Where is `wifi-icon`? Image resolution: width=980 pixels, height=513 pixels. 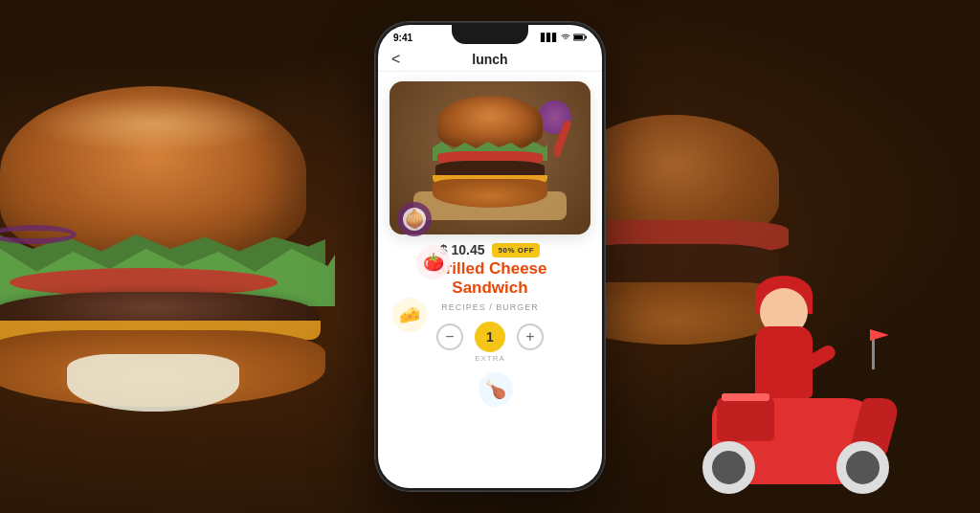 wifi-icon is located at coordinates (566, 38).